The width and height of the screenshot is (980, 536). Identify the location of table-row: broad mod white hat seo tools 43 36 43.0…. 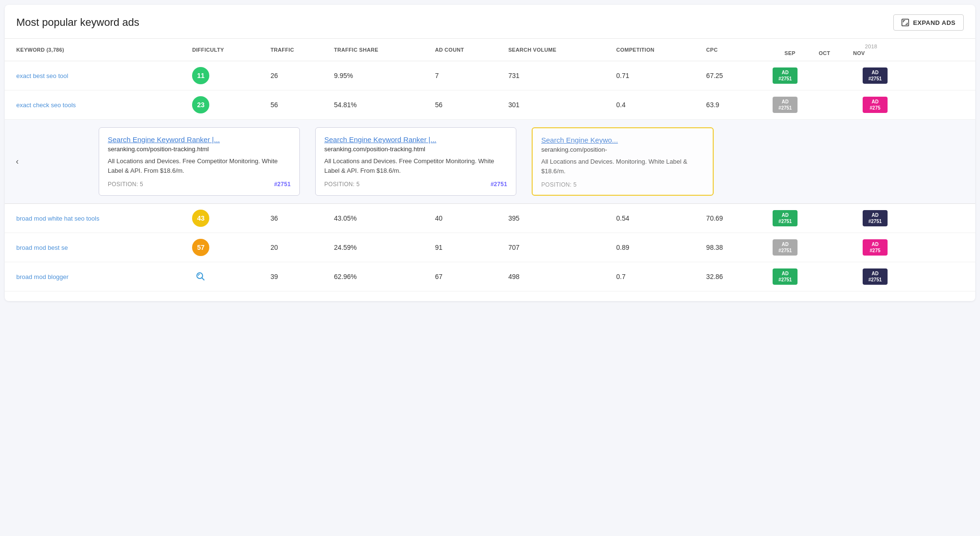
(490, 218).